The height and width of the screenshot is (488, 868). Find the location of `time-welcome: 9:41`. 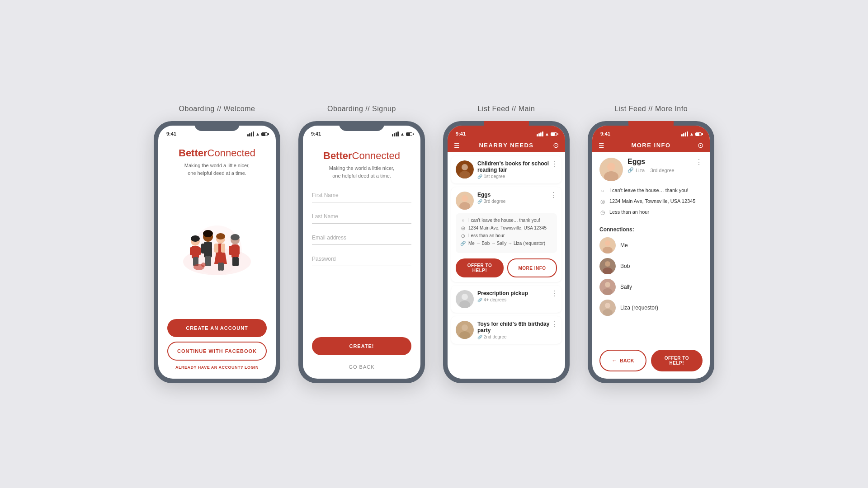

time-welcome: 9:41 is located at coordinates (171, 134).